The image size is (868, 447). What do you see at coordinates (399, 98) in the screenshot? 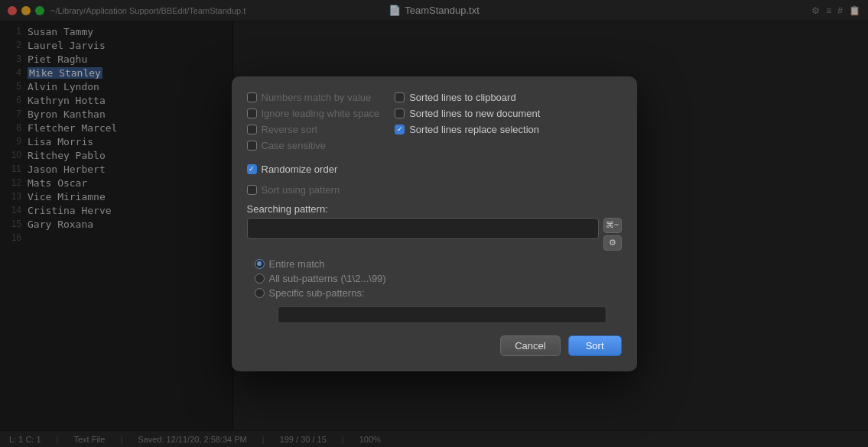
I see `checkbox-sorted_clipboard` at bounding box center [399, 98].